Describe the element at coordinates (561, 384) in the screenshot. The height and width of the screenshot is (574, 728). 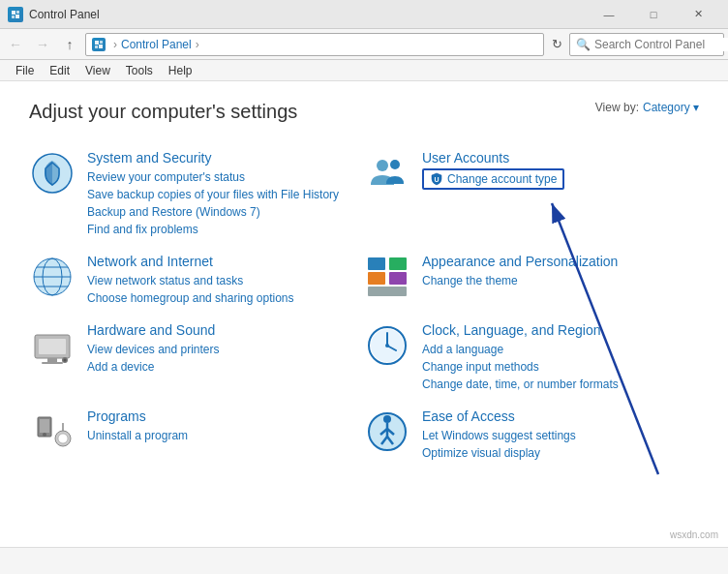
I see `clock-link-3: Change date, time, or number formats` at that location.